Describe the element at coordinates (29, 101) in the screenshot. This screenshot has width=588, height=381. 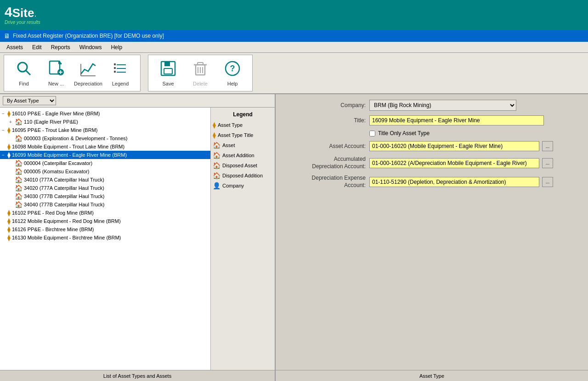
I see `filter-dropdown: By Asset TypeBy Asset NameBy Asset Numbe…` at that location.